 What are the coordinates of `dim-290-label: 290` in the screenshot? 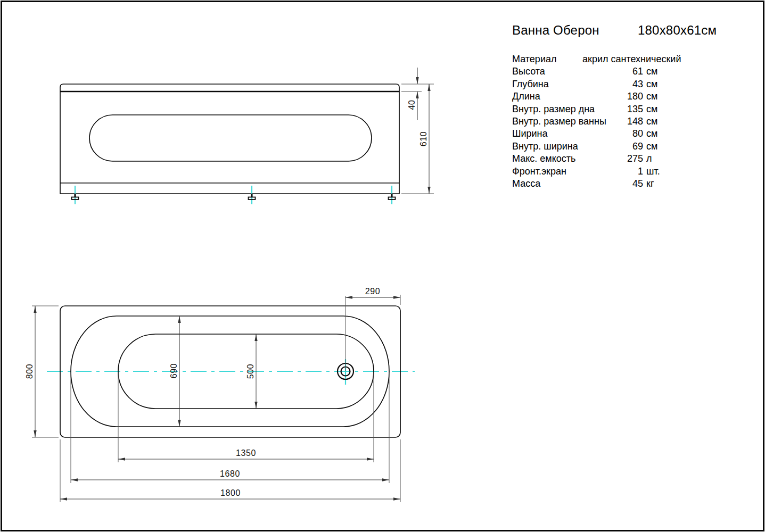 It's located at (373, 292).